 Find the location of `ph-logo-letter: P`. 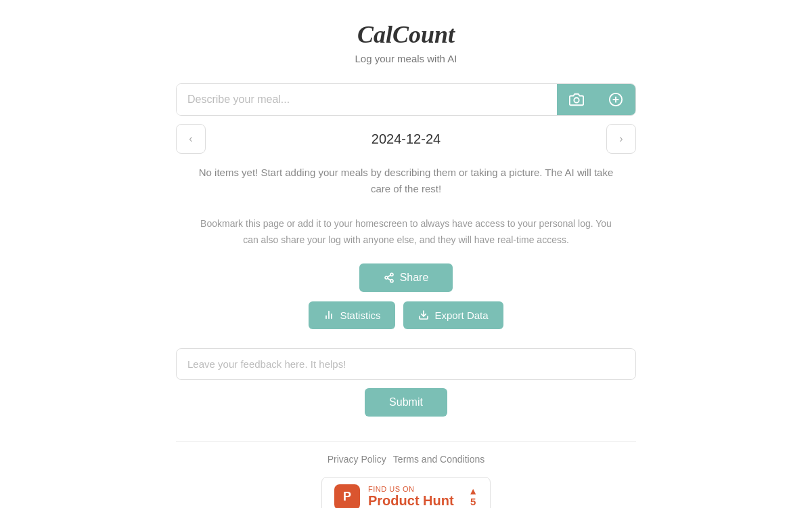

ph-logo-letter: P is located at coordinates (347, 497).